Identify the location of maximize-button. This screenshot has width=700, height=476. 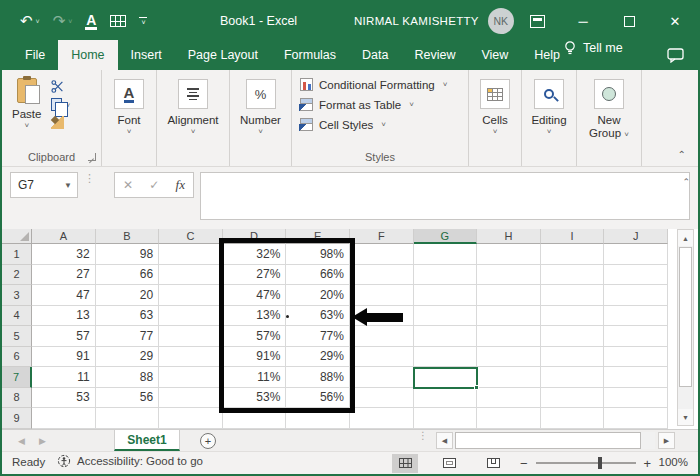
(629, 21).